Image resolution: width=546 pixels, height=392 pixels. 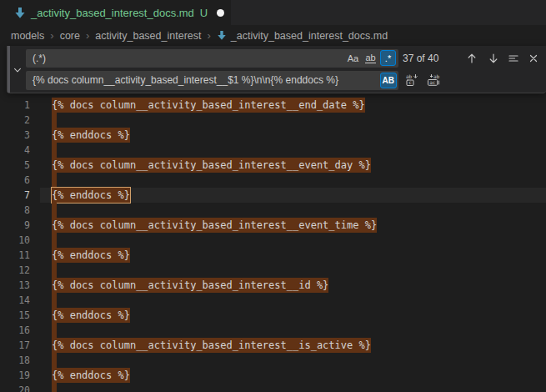 I want to click on editor-line-4: 4, so click(x=273, y=150).